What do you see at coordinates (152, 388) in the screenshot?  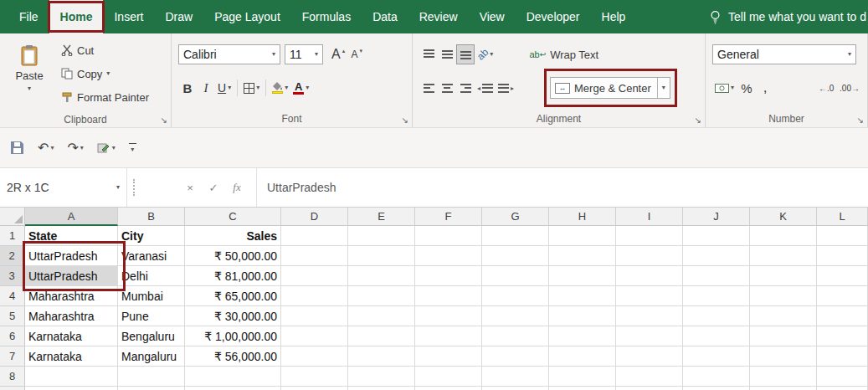 I see `cell-B9` at bounding box center [152, 388].